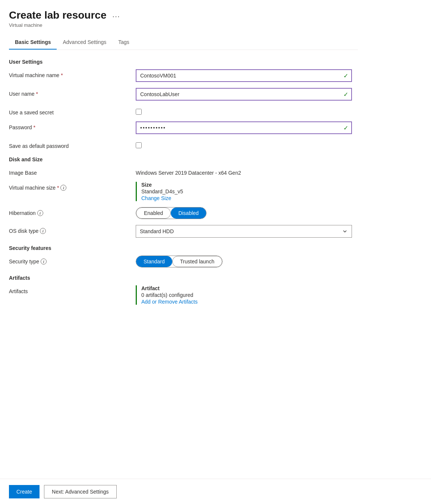  Describe the element at coordinates (183, 76) in the screenshot. I see `vm-name-row: Virtual machine name * ✓` at that location.